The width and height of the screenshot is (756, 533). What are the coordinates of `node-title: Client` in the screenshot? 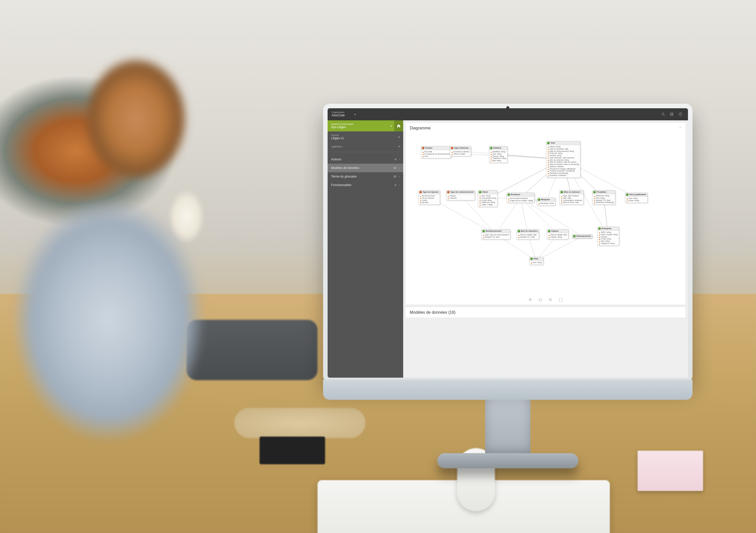 It's located at (488, 192).